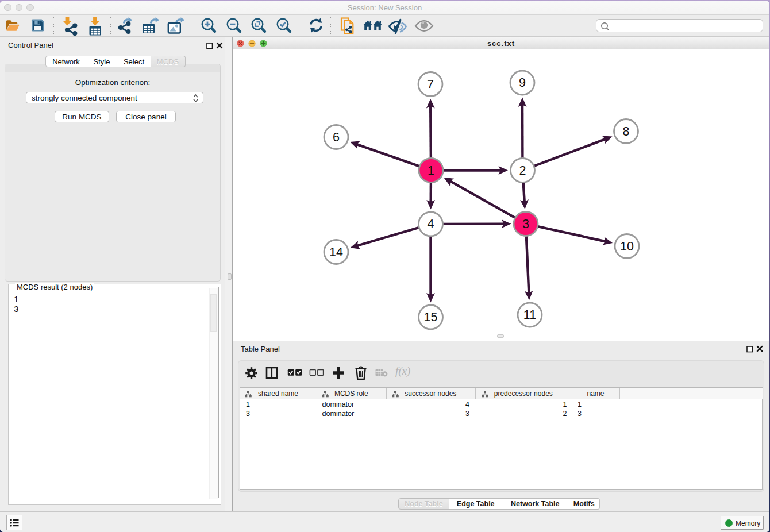 Image resolution: width=770 pixels, height=532 pixels. What do you see at coordinates (523, 171) in the screenshot?
I see `svg-text: 2` at bounding box center [523, 171].